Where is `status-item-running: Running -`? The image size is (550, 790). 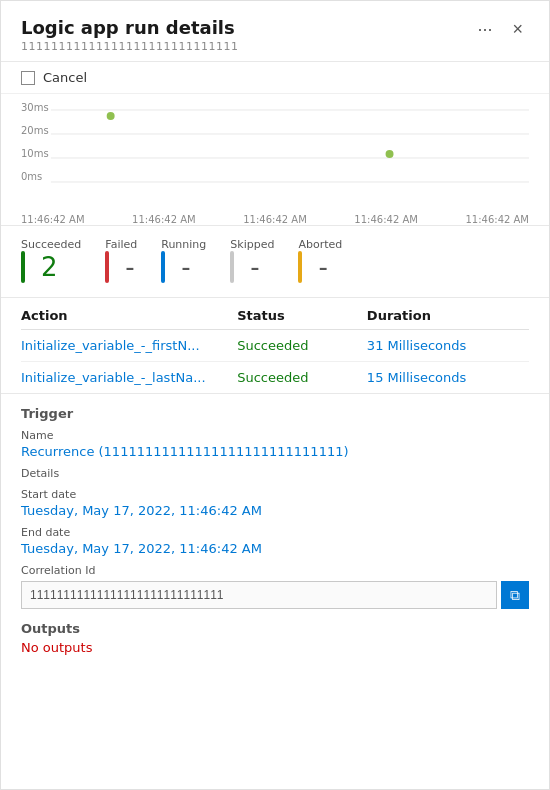 status-item-running: Running - is located at coordinates (184, 262).